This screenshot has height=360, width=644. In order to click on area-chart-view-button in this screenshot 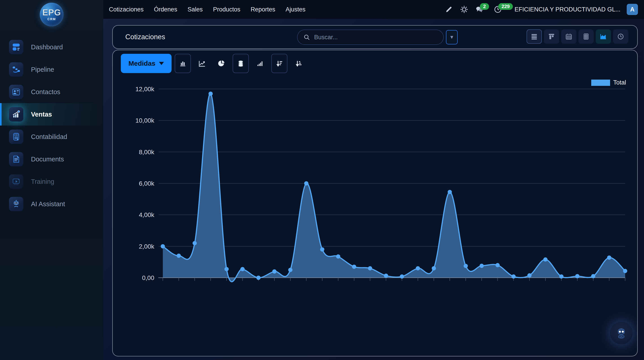, I will do `click(604, 36)`.